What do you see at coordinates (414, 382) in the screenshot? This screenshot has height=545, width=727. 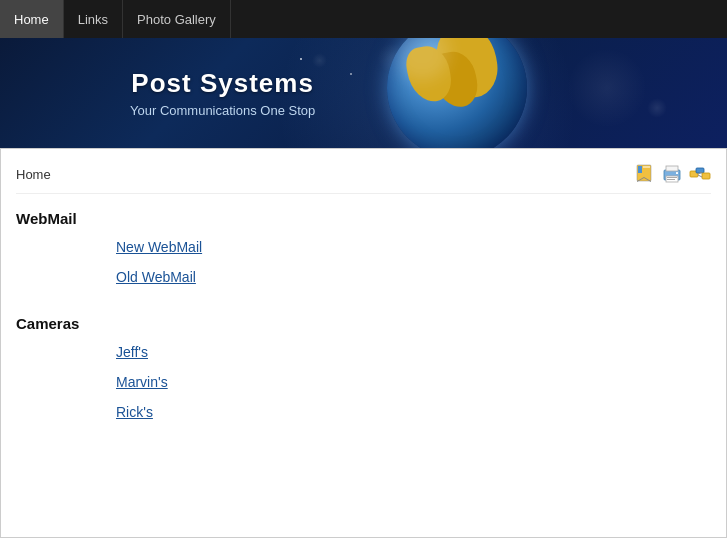 I see `link-marvins-camera: Marvin's` at bounding box center [414, 382].